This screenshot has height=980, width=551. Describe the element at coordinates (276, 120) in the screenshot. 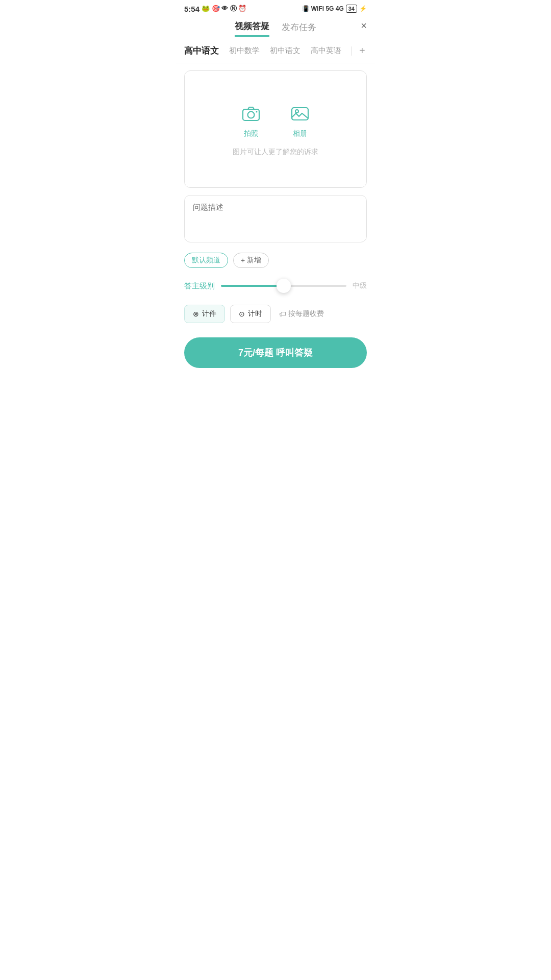

I see `upload-icons: 拍照 相册` at that location.